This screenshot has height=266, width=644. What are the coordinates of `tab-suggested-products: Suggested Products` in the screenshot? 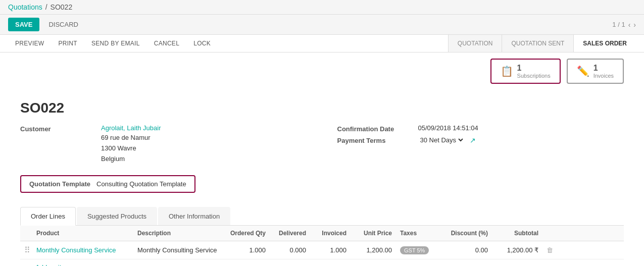 It's located at (117, 216).